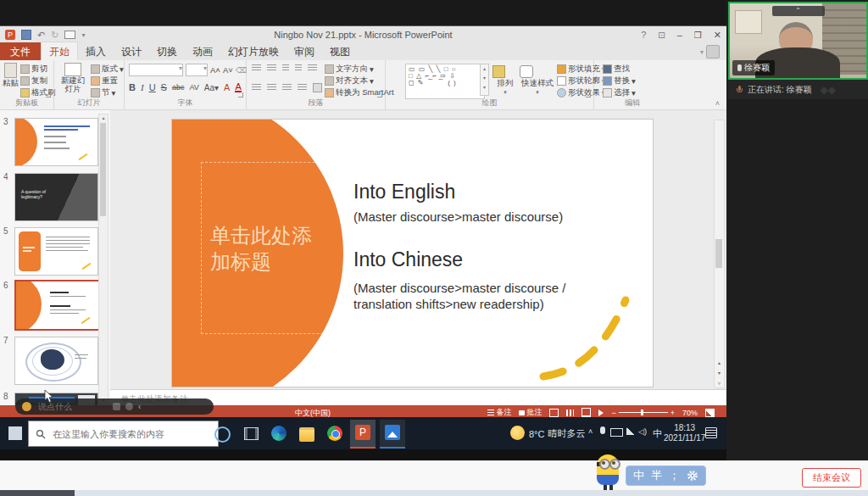 Image resolution: width=868 pixels, height=496 pixels. Describe the element at coordinates (107, 70) in the screenshot. I see `layout-button: 版式 ▾` at that location.